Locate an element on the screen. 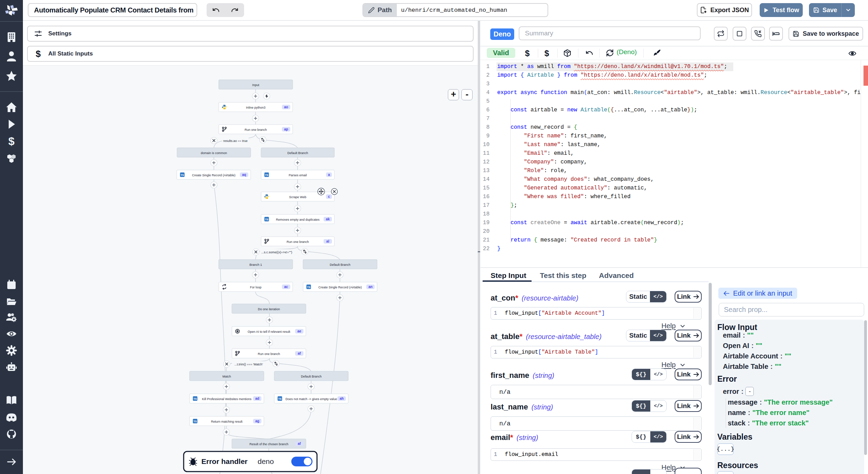 Image resolution: width=868 pixels, height=474 pixels. svg-text: Input is located at coordinates (256, 85).